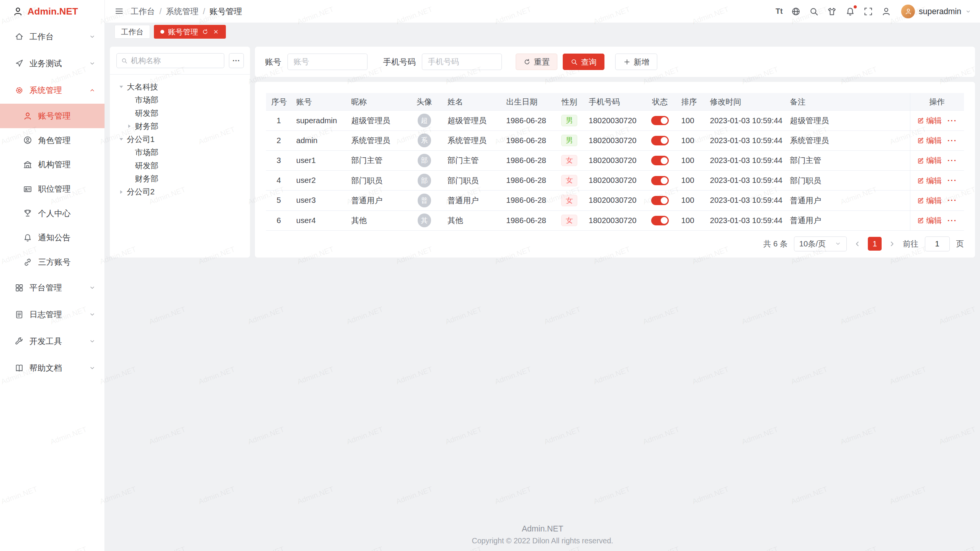 This screenshot has width=980, height=551. I want to click on tab-workbench: 工作台, so click(132, 32).